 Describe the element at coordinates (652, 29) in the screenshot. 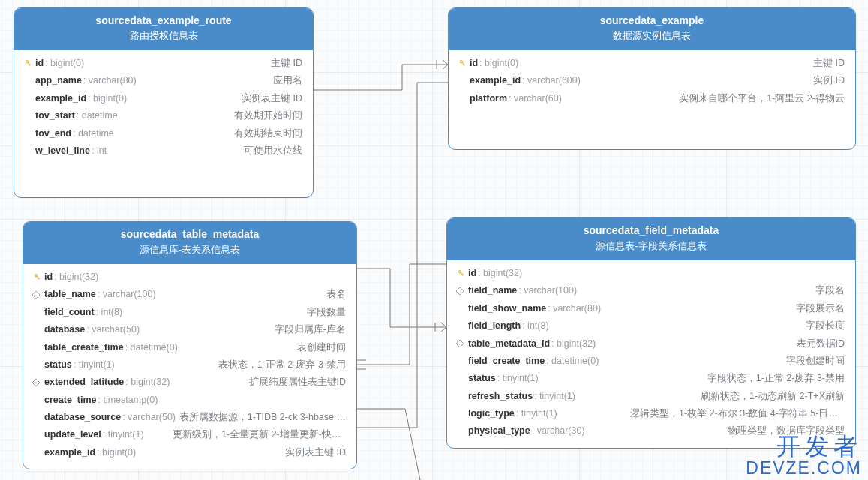

I see `entity-header: sourcedata_example数据源实例信息表` at that location.